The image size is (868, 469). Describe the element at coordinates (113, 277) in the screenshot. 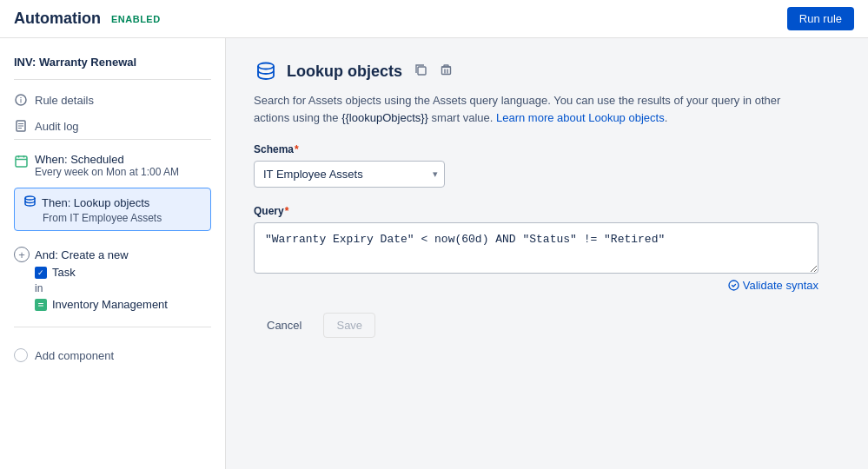

I see `and-section: + And: Create a new ✓ Task in Inventory …` at that location.